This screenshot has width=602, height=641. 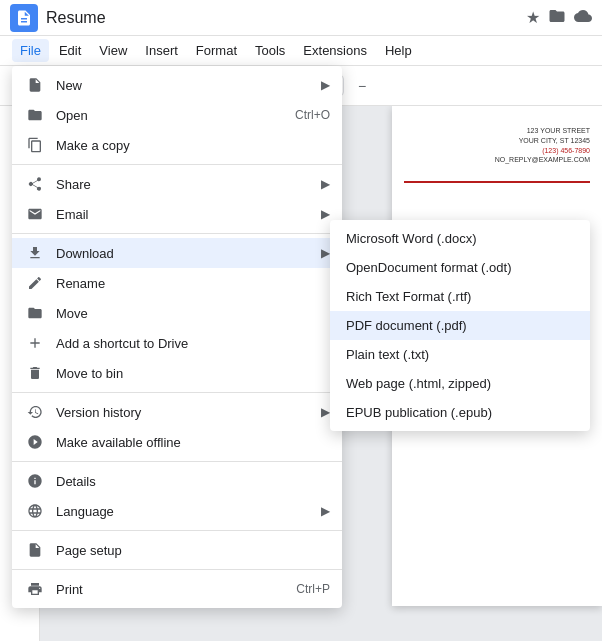 What do you see at coordinates (177, 530) in the screenshot?
I see `sep-after-language` at bounding box center [177, 530].